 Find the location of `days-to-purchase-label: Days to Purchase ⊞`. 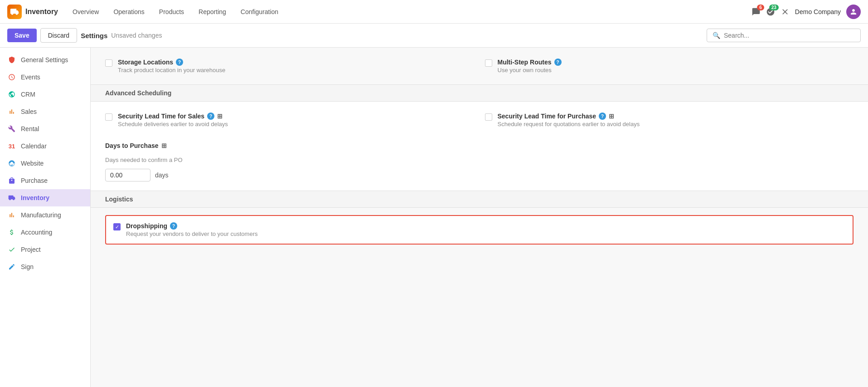

days-to-purchase-label: Days to Purchase ⊞ is located at coordinates (136, 146).